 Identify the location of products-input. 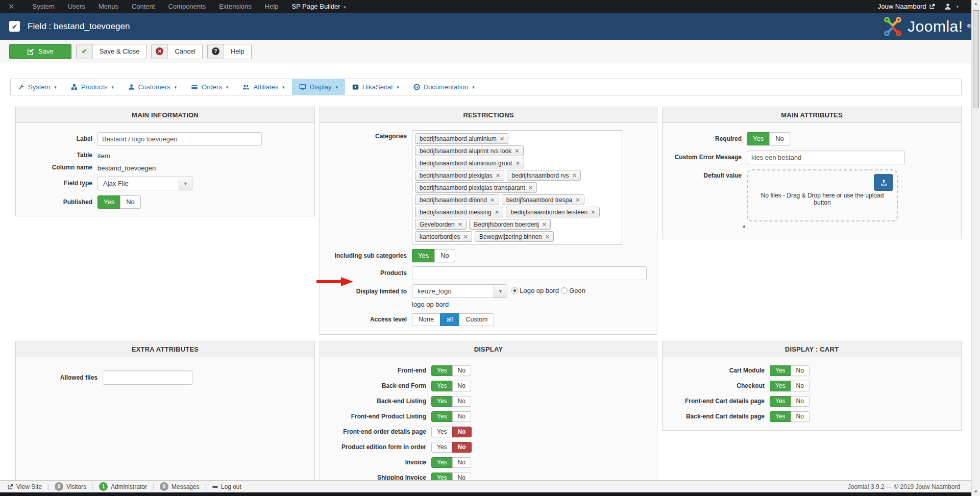
(529, 274).